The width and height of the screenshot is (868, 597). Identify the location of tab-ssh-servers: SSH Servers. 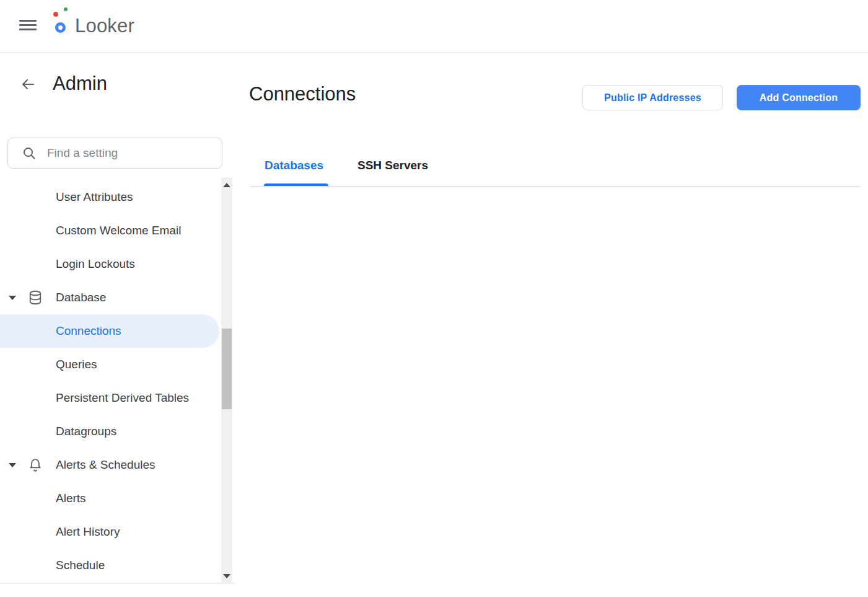
(393, 166).